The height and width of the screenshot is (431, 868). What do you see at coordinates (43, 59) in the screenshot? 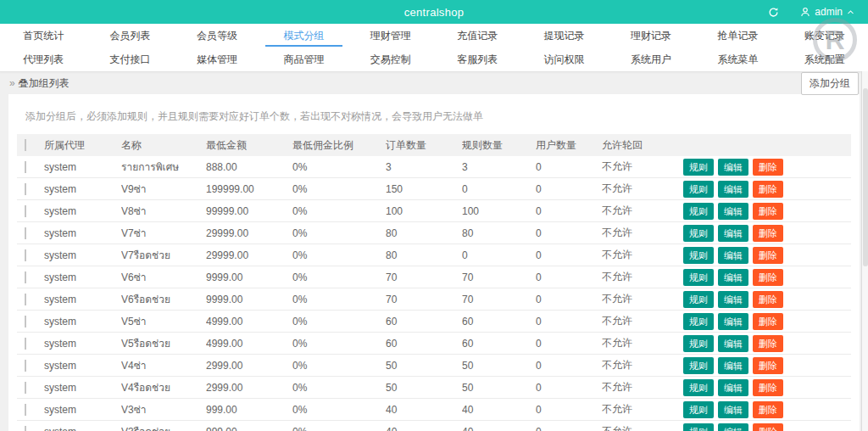
I see `nav-item: 代理列表` at bounding box center [43, 59].